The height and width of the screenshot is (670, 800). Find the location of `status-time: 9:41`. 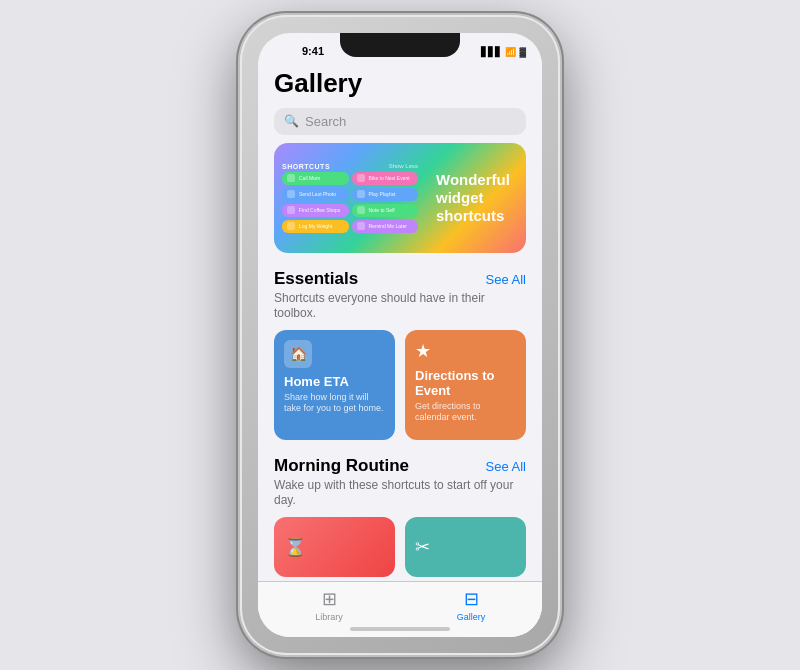

status-time: 9:41 is located at coordinates (299, 51).